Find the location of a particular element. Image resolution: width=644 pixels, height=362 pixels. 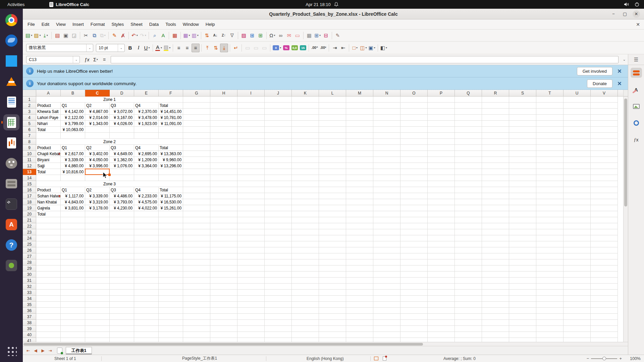

cell-L16 is located at coordinates (333, 190).